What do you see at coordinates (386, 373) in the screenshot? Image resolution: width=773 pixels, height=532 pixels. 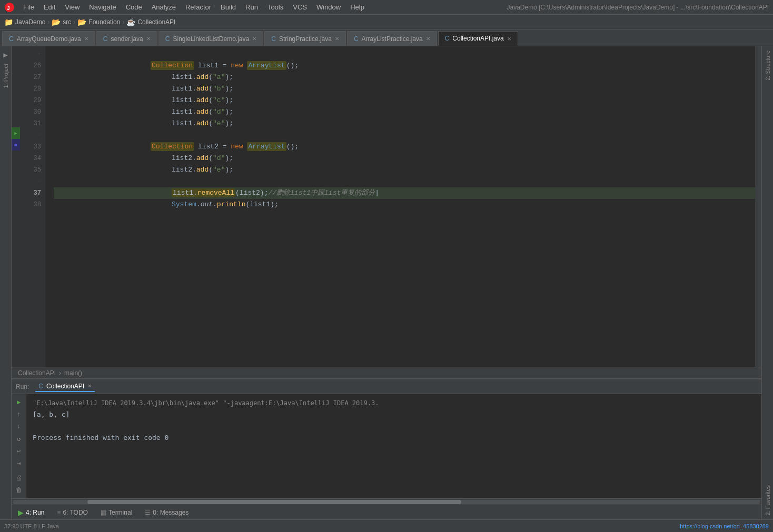 I see `breadcrumb2-bar: CollectionAPI › main()` at bounding box center [386, 373].